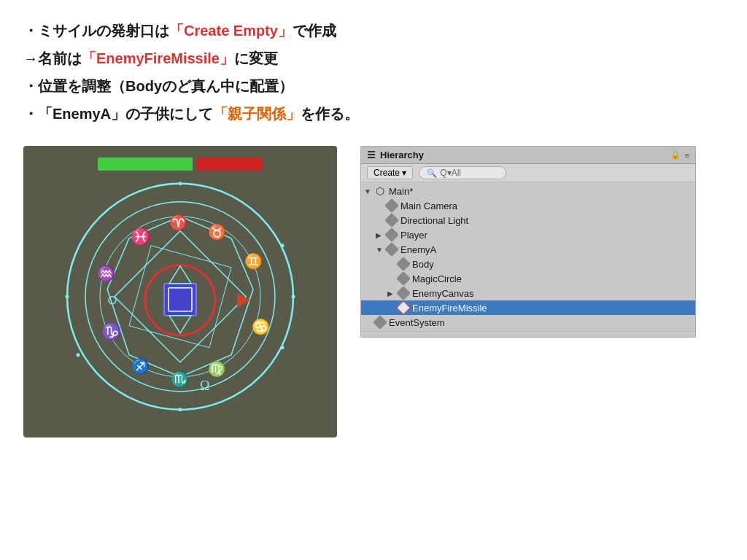 This screenshot has width=747, height=560. Describe the element at coordinates (528, 279) in the screenshot. I see `hierarchy-item-magicCircle: MagicCircle` at that location.